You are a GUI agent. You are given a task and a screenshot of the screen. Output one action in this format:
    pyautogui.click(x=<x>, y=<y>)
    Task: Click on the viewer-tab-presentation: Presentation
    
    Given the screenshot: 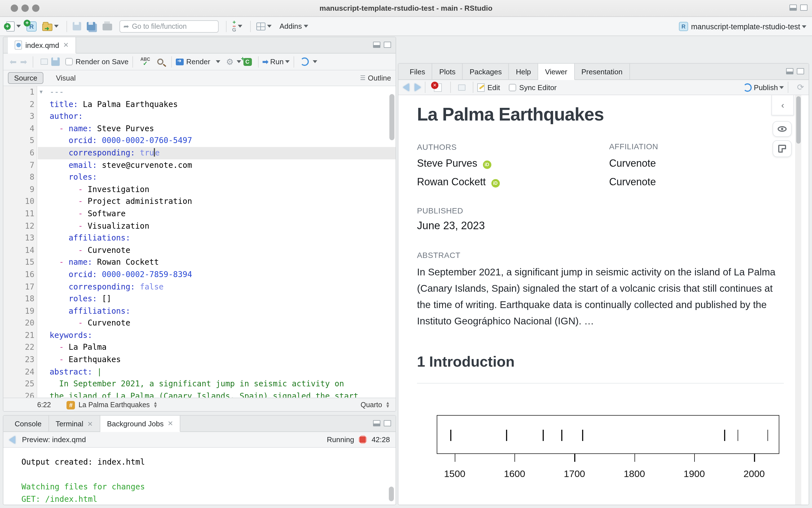 What is the action you would take?
    pyautogui.click(x=602, y=72)
    